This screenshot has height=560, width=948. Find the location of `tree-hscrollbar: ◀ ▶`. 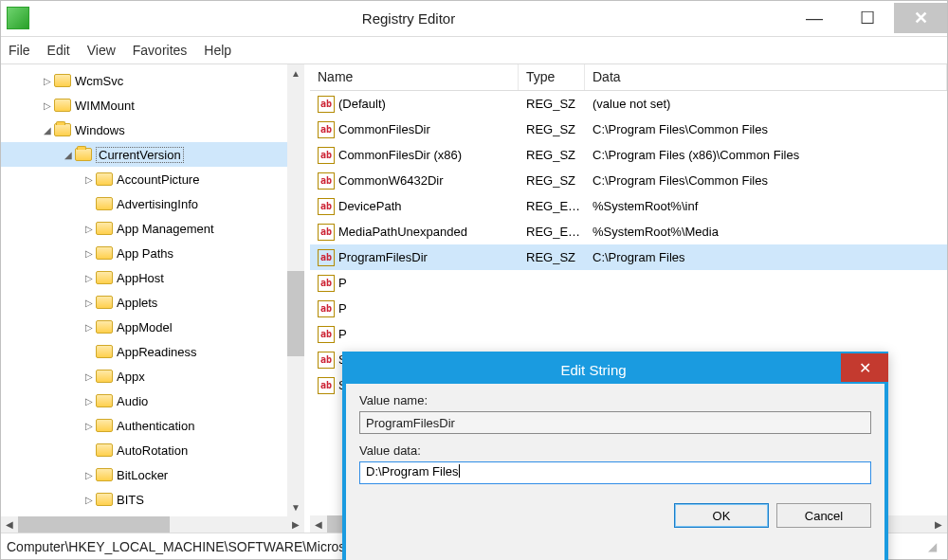

tree-hscrollbar: ◀ ▶ is located at coordinates (153, 525).